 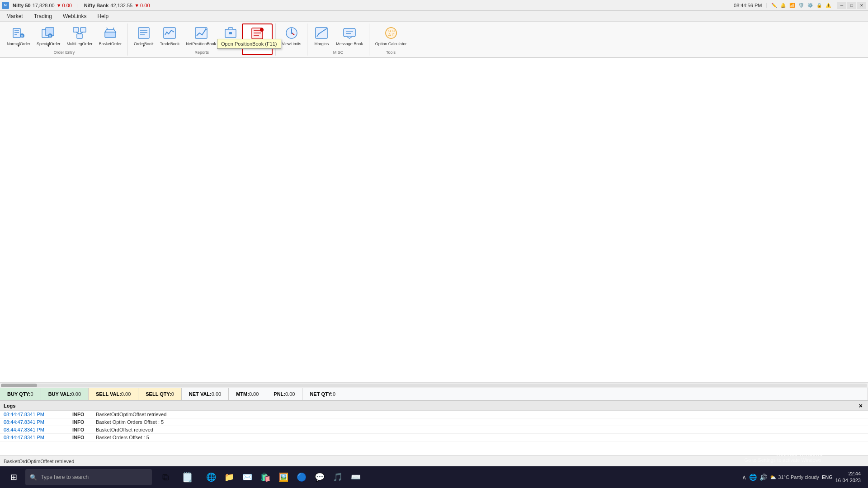 I want to click on window-controls: ─ □ ✕, so click(x=852, y=5).